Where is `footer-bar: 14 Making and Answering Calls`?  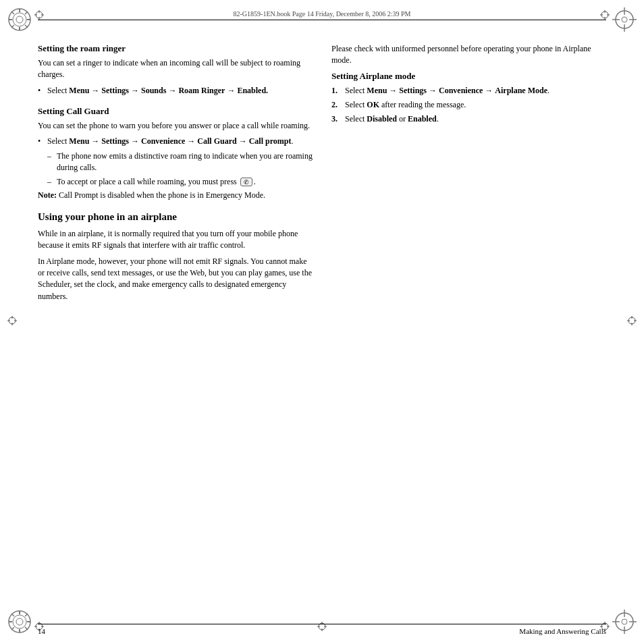 footer-bar: 14 Making and Answering Calls is located at coordinates (322, 630).